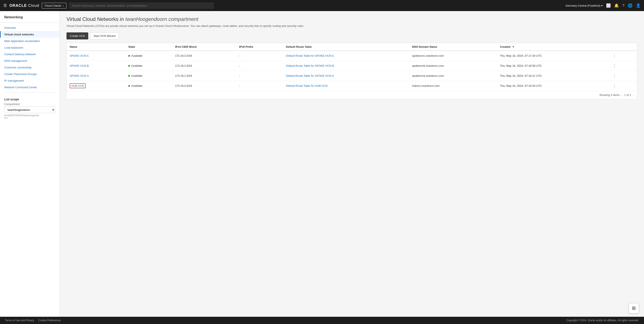 This screenshot has height=324, width=644. I want to click on vcn-route-table-cell: Default Route Table for SPOKE-VCN-C, so click(346, 56).